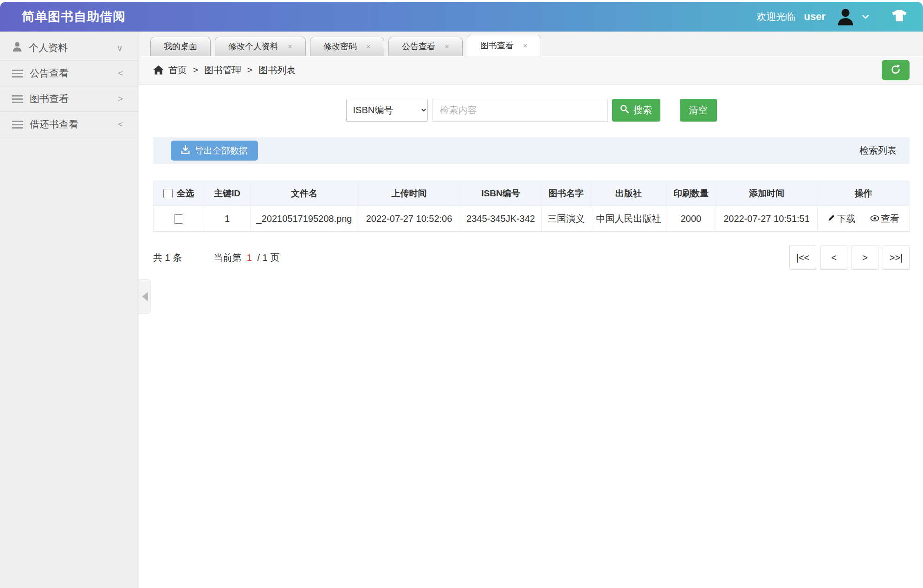 Image resolution: width=923 pixels, height=588 pixels. I want to click on row-publisher: 中国人民出版社, so click(629, 219).